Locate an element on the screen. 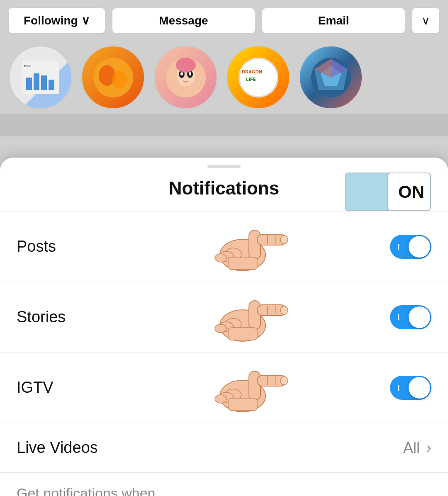 This screenshot has width=448, height=496. sheet-header: Notifications ON is located at coordinates (224, 187).